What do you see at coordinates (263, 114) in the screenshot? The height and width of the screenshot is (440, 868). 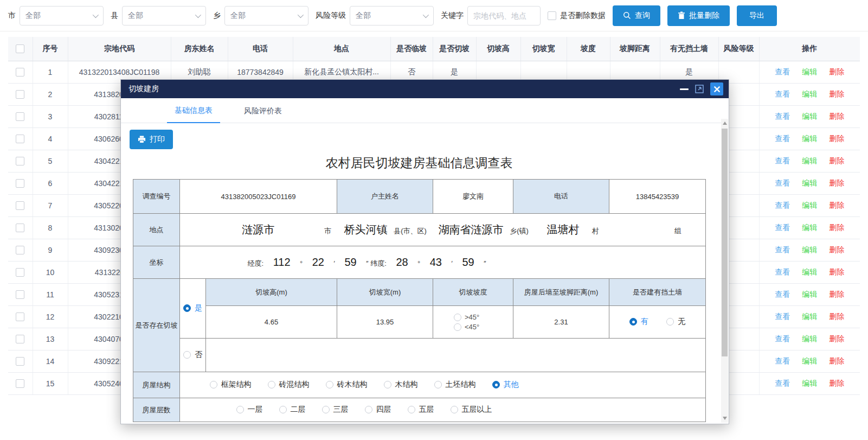 I see `tab-risk-evaluation: 风险评价表` at bounding box center [263, 114].